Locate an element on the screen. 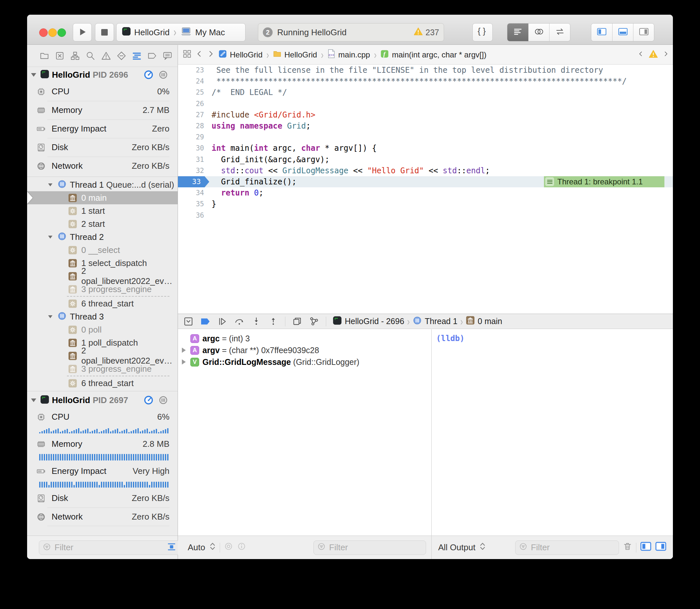 This screenshot has width=700, height=609. step-into-icon is located at coordinates (256, 321).